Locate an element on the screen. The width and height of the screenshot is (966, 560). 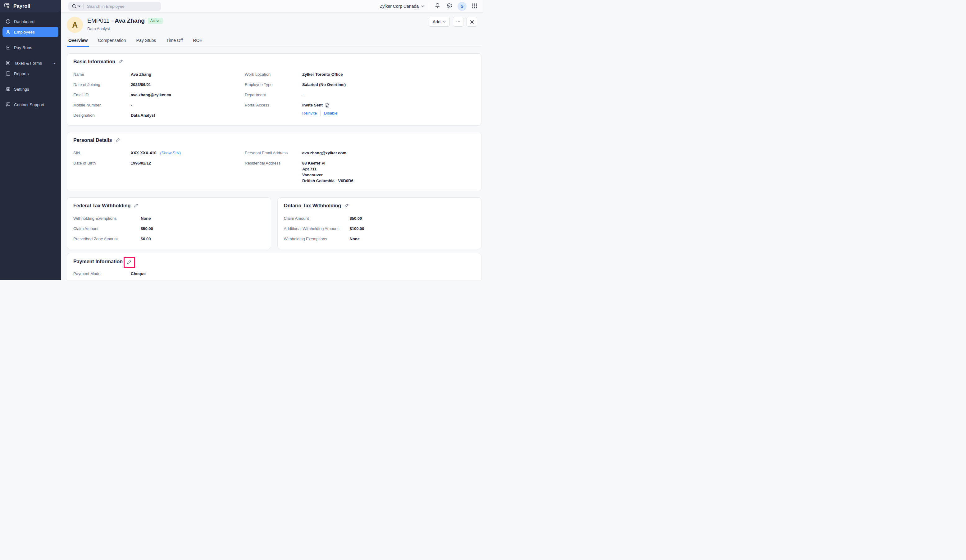
federal-tax-title: Federal Tax Withholding is located at coordinates (102, 206).